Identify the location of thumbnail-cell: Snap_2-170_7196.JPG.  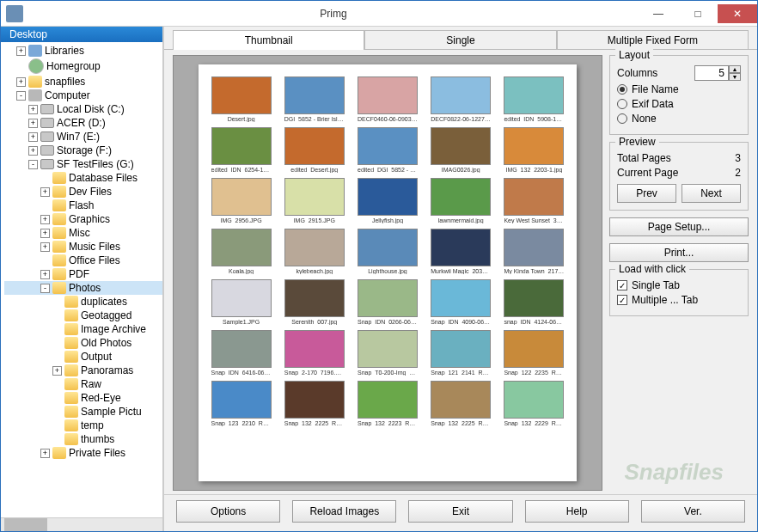
(315, 352).